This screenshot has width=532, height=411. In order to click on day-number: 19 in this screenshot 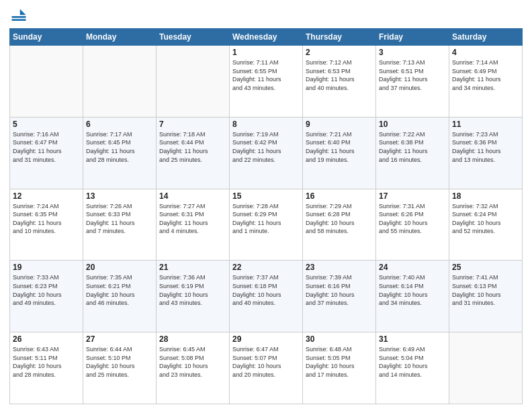, I will do `click(46, 267)`.